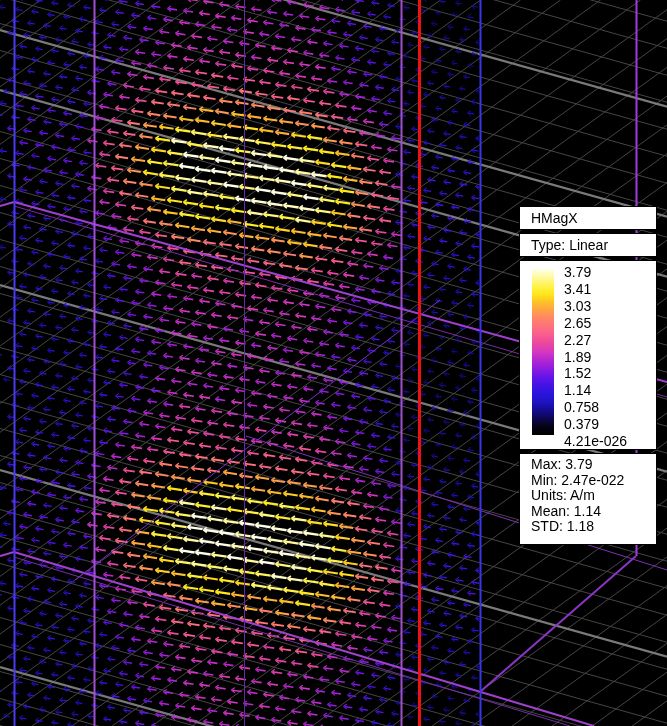  Describe the element at coordinates (588, 499) in the screenshot. I see `legend-stats-box: Max: 3.79Min: 2.47e-022Units: A/mMean: 1…` at that location.